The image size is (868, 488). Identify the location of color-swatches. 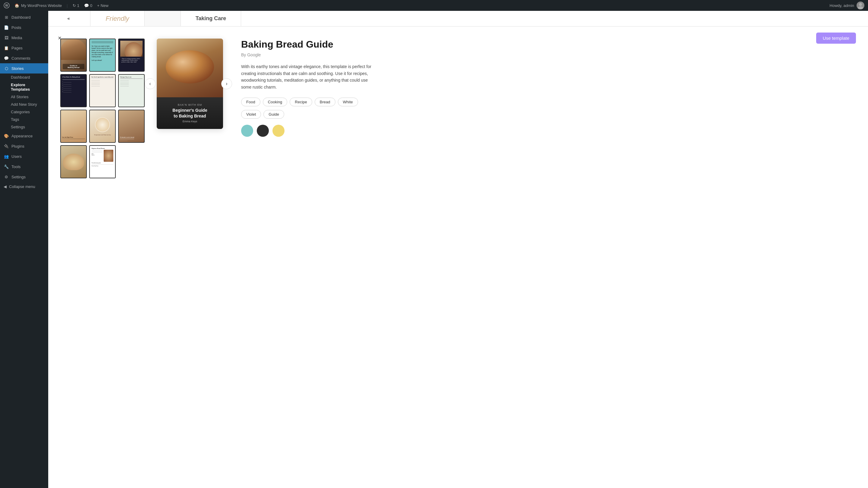
(546, 131).